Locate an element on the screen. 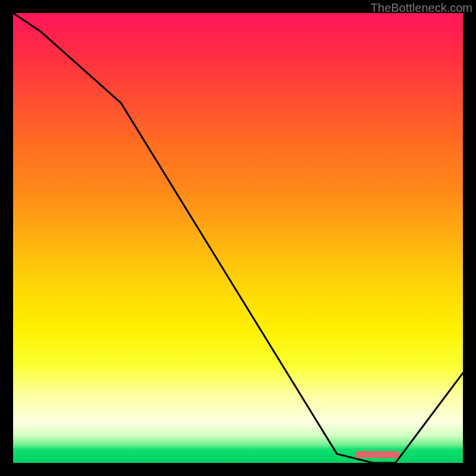  optimal-range-marker is located at coordinates (378, 455).